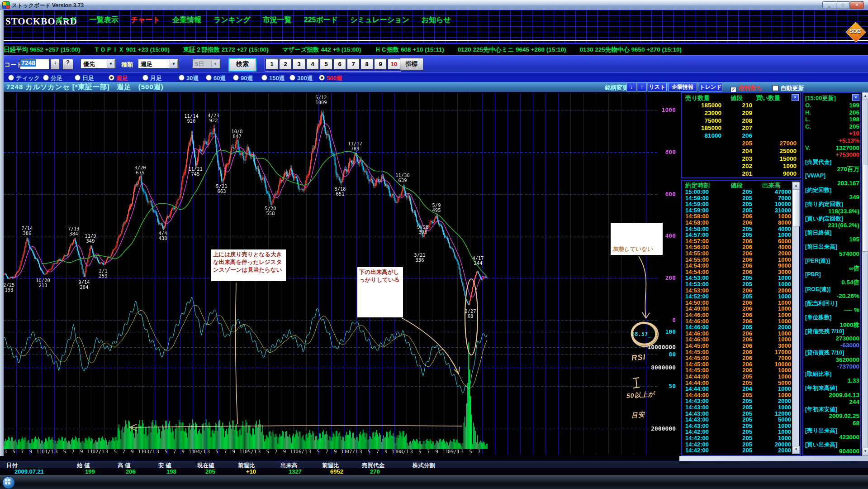  Describe the element at coordinates (98, 63) in the screenshot. I see `priority-dropdown: 優先▼` at that location.